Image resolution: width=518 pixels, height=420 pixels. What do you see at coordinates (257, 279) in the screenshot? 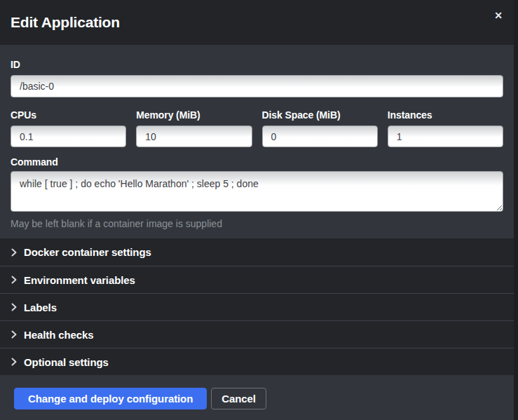
I see `section-environment-variables: Environment variables` at bounding box center [257, 279].